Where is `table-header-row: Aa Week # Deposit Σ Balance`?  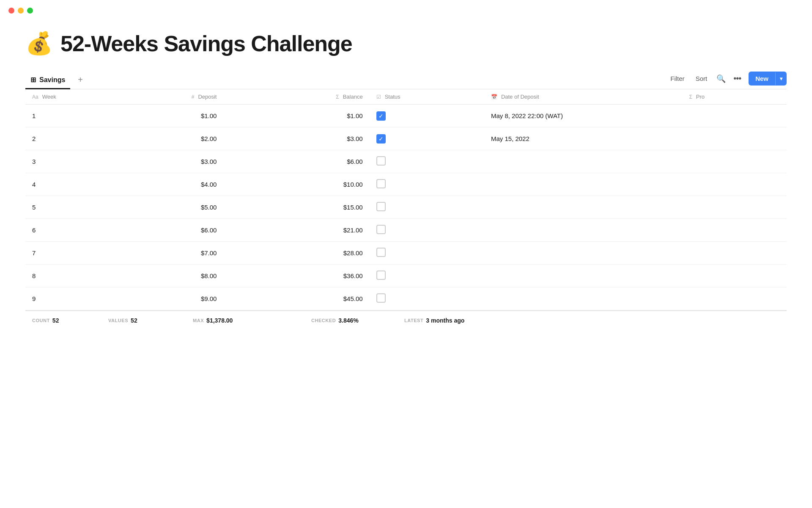
table-header-row: Aa Week # Deposit Σ Balance is located at coordinates (406, 97).